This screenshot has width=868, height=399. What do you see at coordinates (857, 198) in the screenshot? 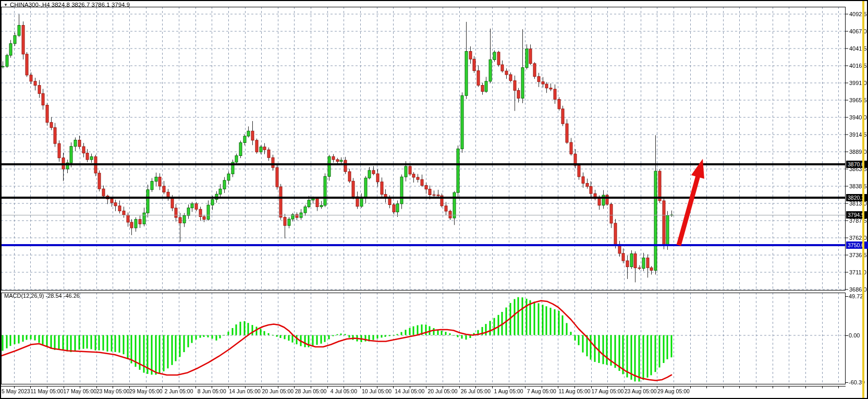
I see `level-3820-tag: 3820.1` at bounding box center [857, 198].